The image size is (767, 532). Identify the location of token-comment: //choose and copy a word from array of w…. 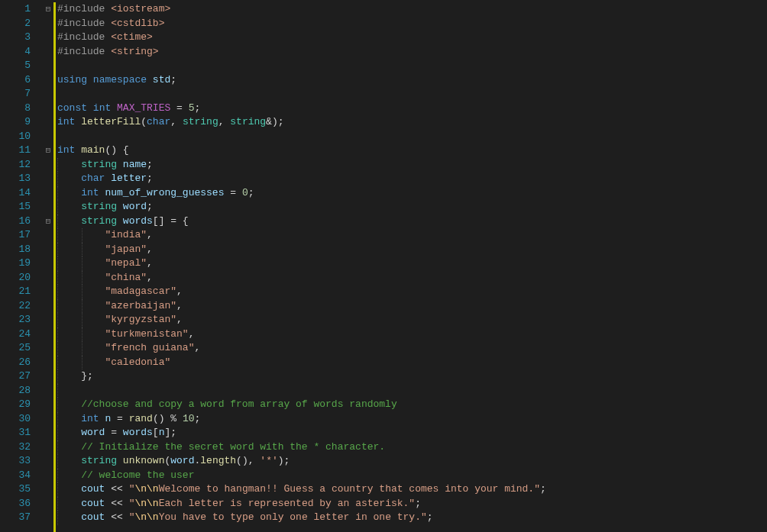
(238, 405).